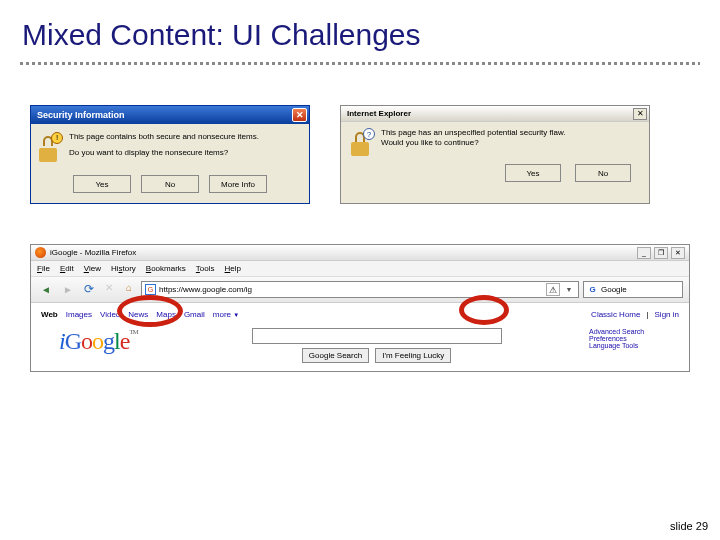 The width and height of the screenshot is (720, 540). I want to click on home-button: ⌂, so click(129, 290).